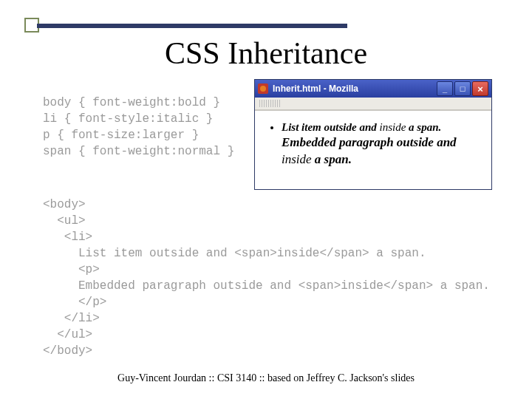 The image size is (532, 399). Describe the element at coordinates (332, 160) in the screenshot. I see `p-text-after: a span.` at that location.